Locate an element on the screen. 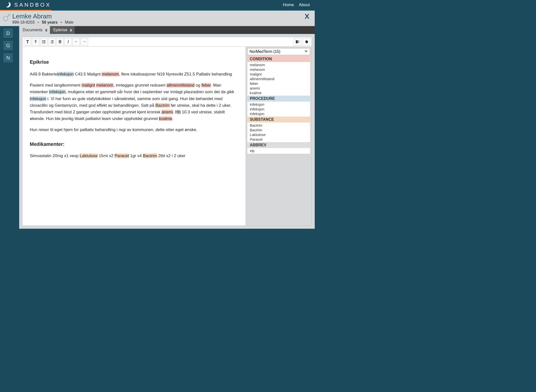 This screenshot has width=536, height=392. term-malignt: malignt is located at coordinates (89, 85).